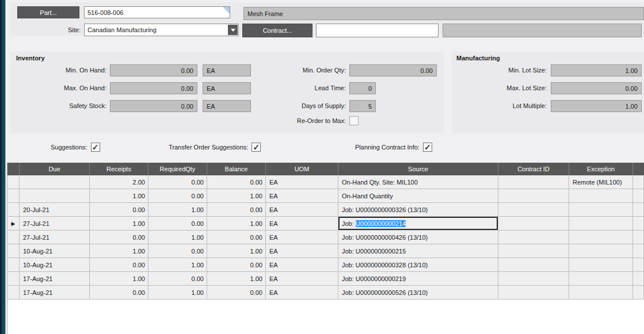 The height and width of the screenshot is (334, 644). I want to click on contract-input, so click(378, 30).